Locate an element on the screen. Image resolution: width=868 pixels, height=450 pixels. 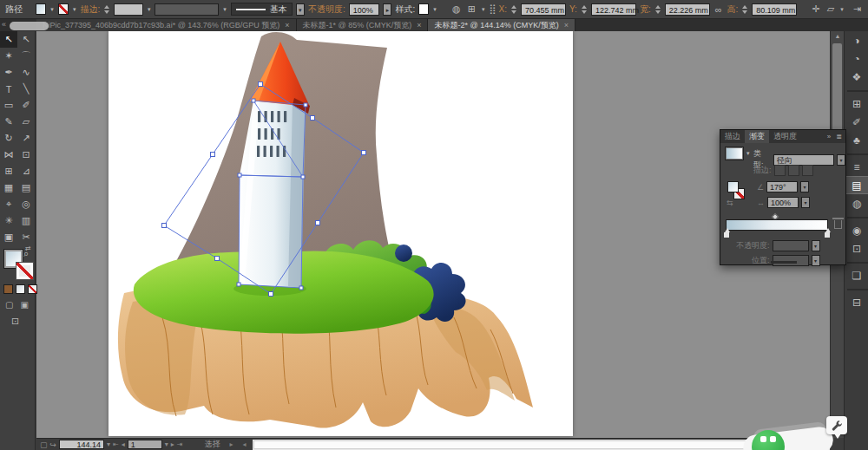
tab-transparency: 透明度 is located at coordinates (785, 137).